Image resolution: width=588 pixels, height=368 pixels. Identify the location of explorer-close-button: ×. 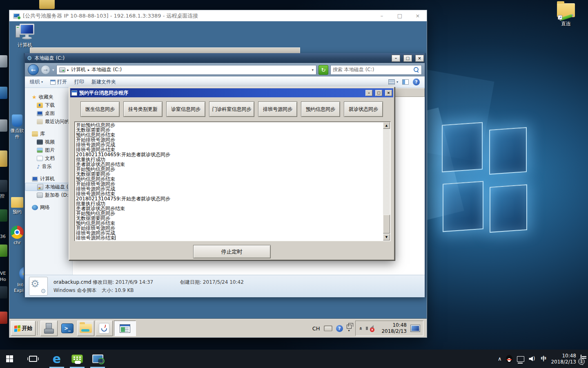
(420, 58).